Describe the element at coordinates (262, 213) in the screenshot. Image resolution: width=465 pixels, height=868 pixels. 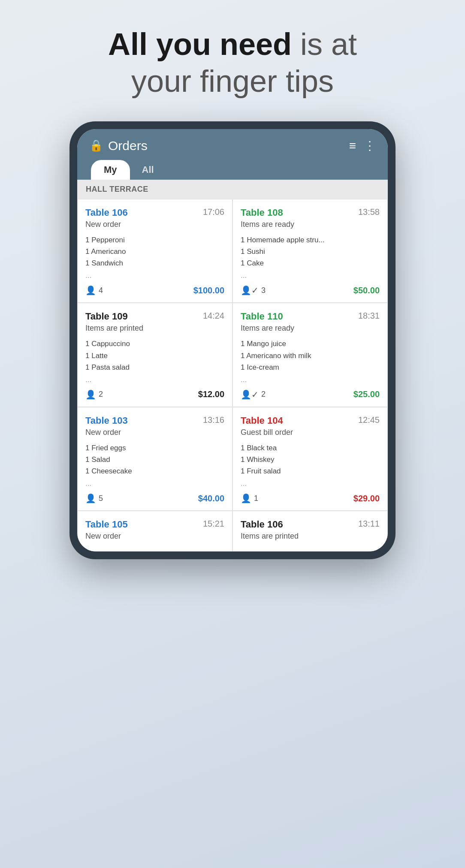
I see `table-name: Table 108` at that location.